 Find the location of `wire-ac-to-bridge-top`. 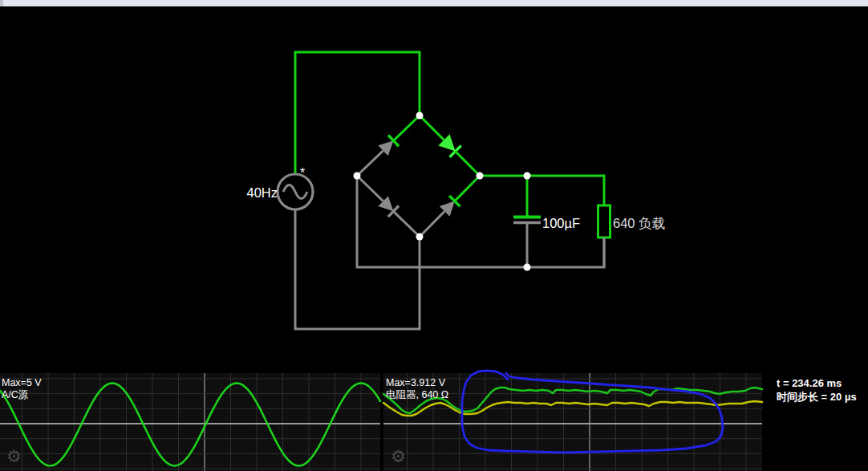

wire-ac-to-bridge-top is located at coordinates (358, 114).